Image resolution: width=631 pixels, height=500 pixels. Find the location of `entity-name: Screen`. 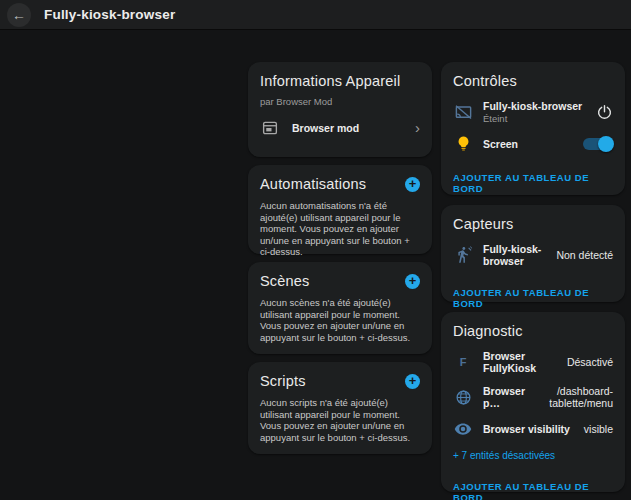

entity-name: Screen is located at coordinates (530, 144).